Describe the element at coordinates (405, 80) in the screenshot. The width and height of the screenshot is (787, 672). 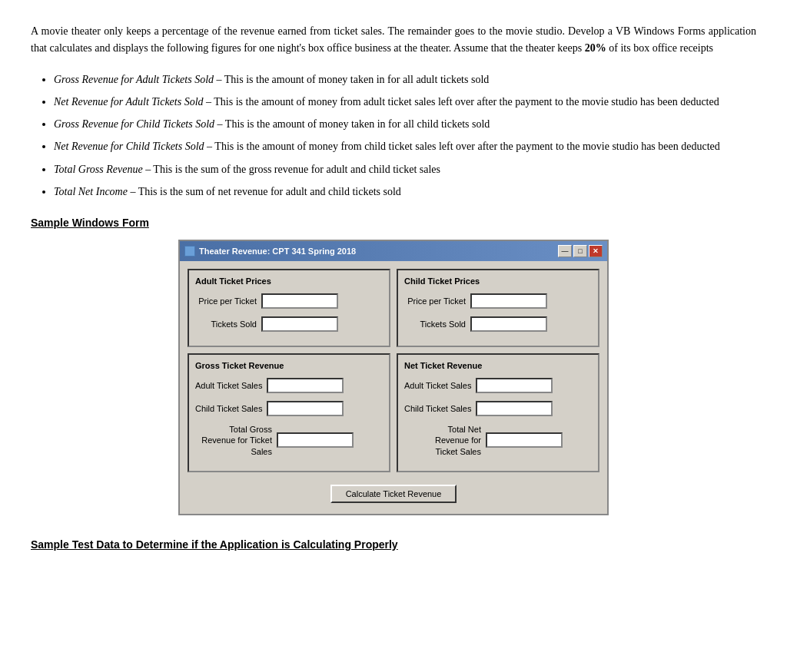
I see `list-item: Gross Revenue for Adult Tickets Sold – T…` at that location.